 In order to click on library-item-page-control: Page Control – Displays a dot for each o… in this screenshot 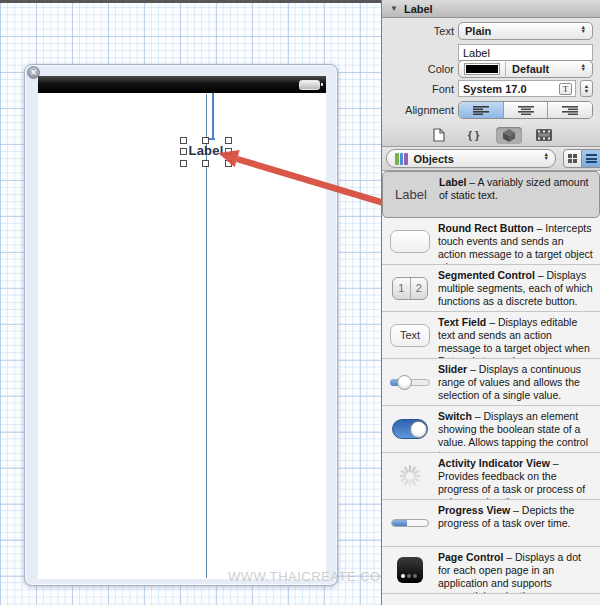, I will do `click(491, 570)`.